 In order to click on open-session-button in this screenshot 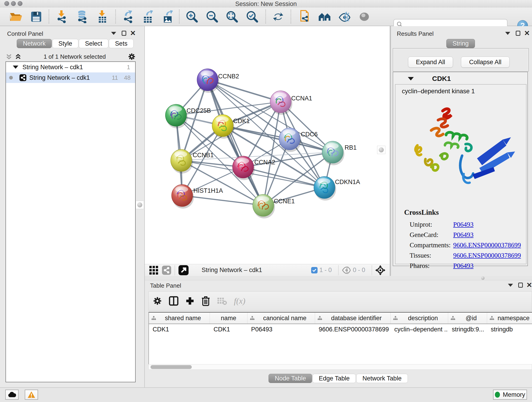, I will do `click(15, 17)`.